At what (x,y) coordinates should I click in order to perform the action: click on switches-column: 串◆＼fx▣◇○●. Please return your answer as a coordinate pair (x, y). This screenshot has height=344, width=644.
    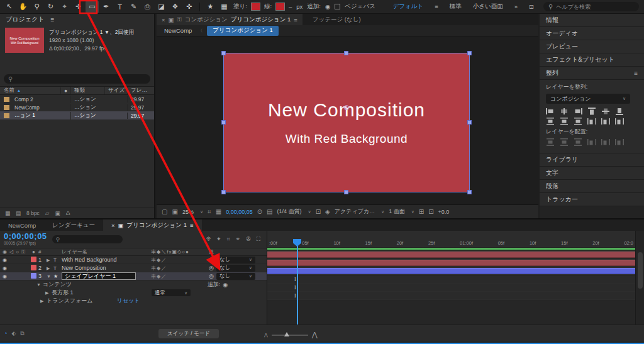
    Looking at the image, I should click on (179, 252).